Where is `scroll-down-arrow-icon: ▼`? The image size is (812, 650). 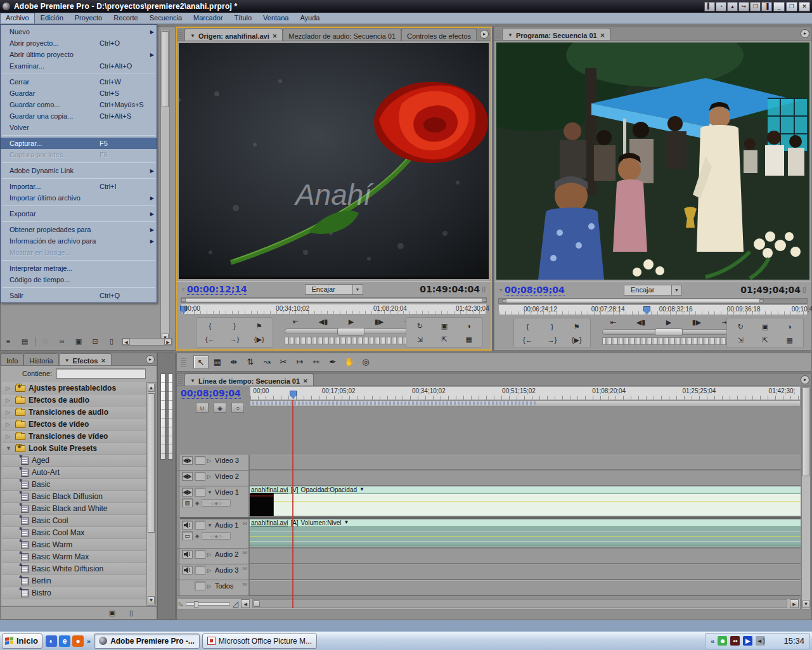
scroll-down-arrow-icon: ▼ is located at coordinates (806, 604).